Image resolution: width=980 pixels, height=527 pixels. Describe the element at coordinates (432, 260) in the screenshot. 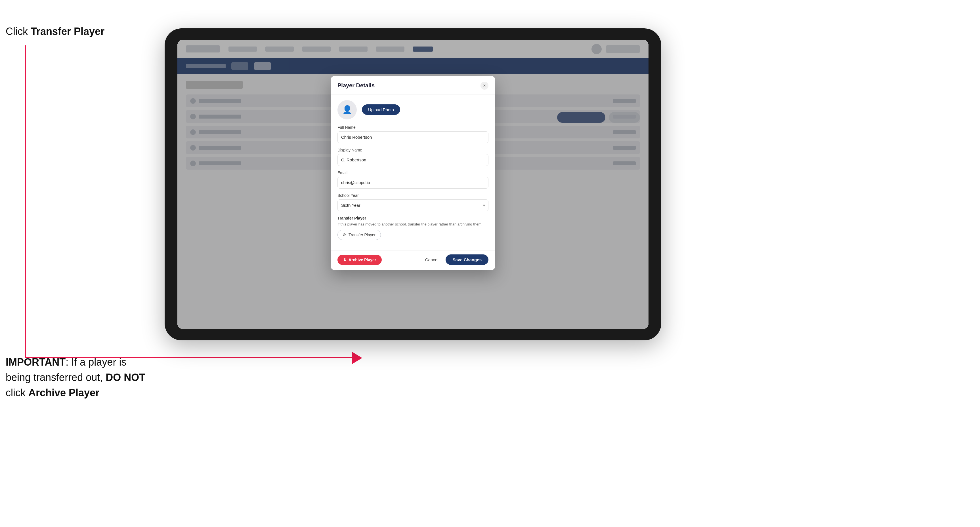

I see `cancel-button: Cancel` at that location.